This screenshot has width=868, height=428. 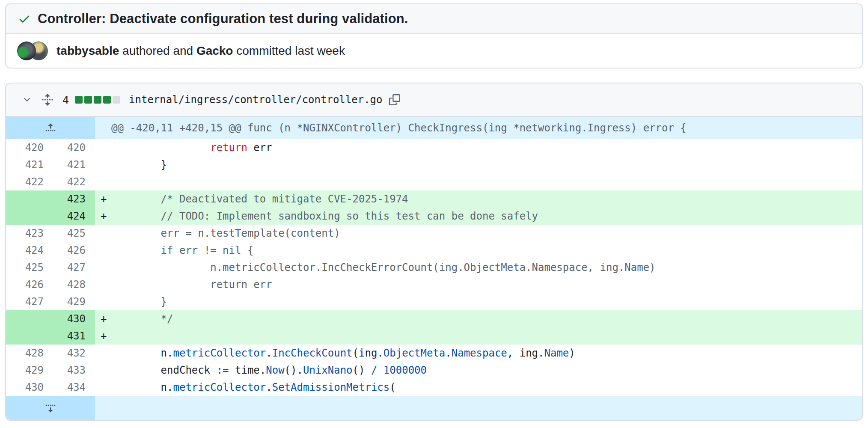 What do you see at coordinates (158, 51) in the screenshot?
I see `authored-text: authored and` at bounding box center [158, 51].